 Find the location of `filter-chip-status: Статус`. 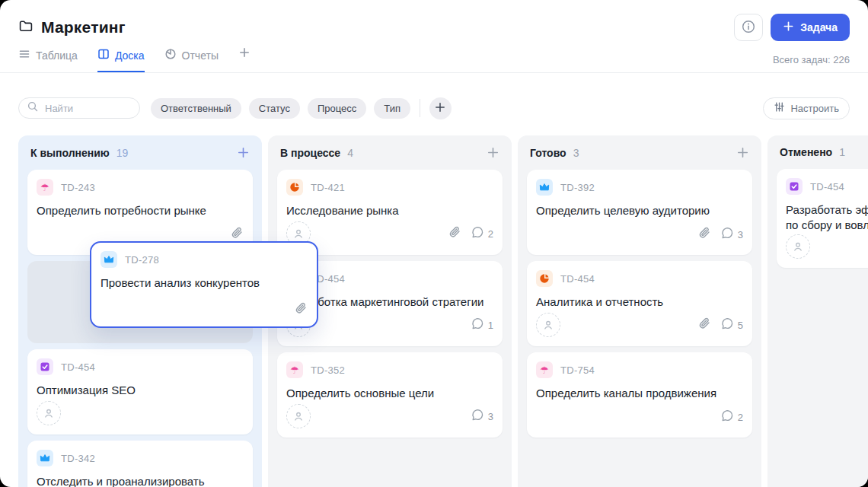

filter-chip-status: Статус is located at coordinates (274, 108).